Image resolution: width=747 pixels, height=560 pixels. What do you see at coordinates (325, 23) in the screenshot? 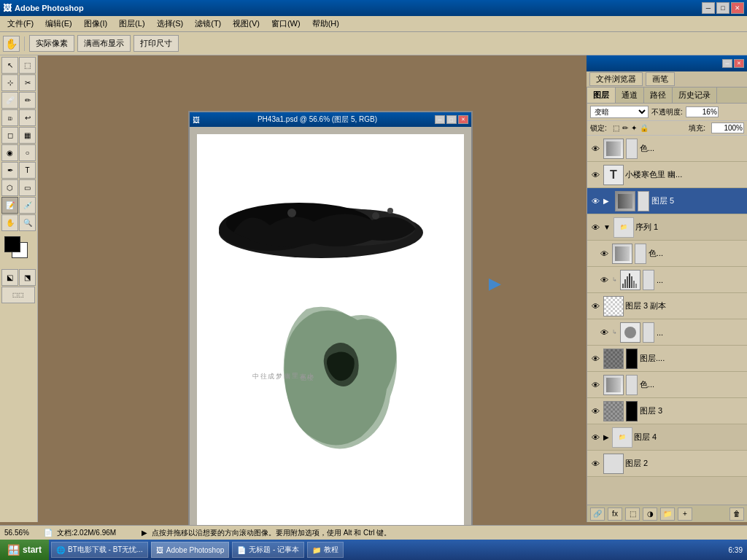
I see `menu-help: 帮助(H)` at bounding box center [325, 23].